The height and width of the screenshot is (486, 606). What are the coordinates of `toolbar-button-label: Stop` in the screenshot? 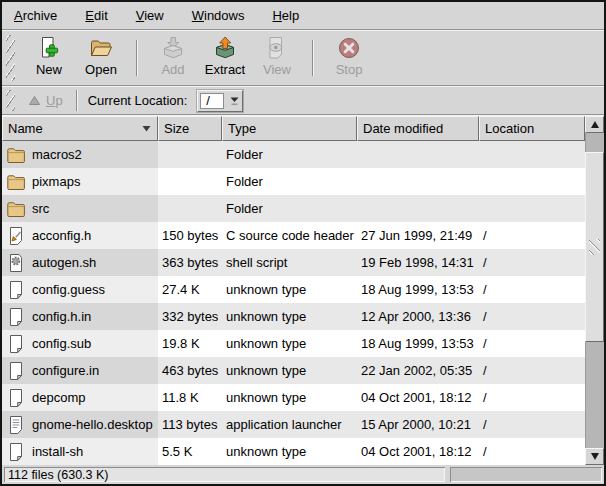 It's located at (350, 70).